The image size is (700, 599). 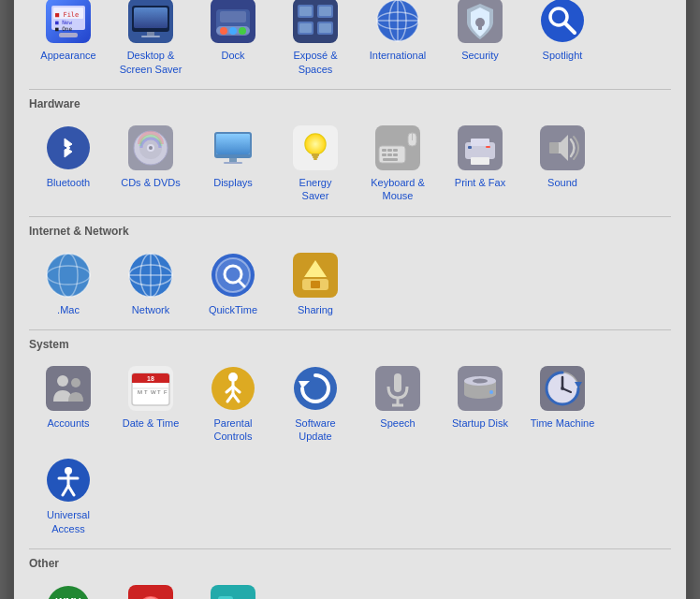 What do you see at coordinates (233, 275) in the screenshot?
I see `quicktime-icon` at bounding box center [233, 275].